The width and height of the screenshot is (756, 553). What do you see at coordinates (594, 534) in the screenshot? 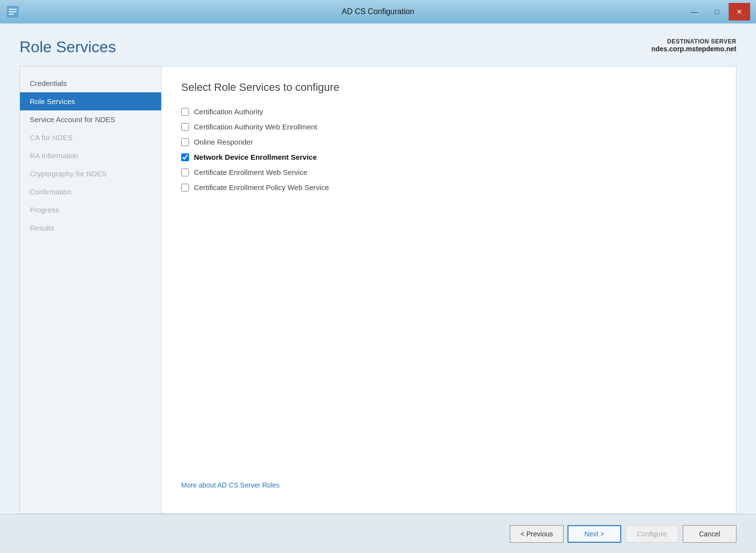
I see `next-button: Next >` at bounding box center [594, 534].